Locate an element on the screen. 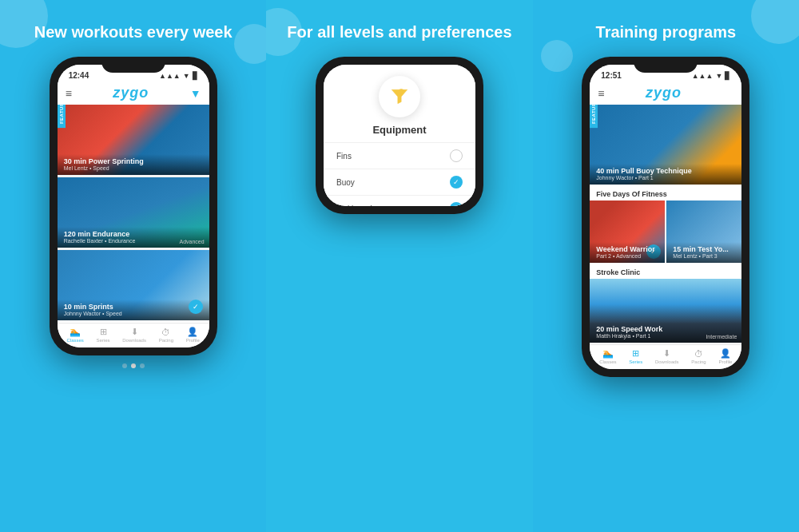 This screenshot has width=799, height=532. check-badge-3: ✓ is located at coordinates (196, 307).